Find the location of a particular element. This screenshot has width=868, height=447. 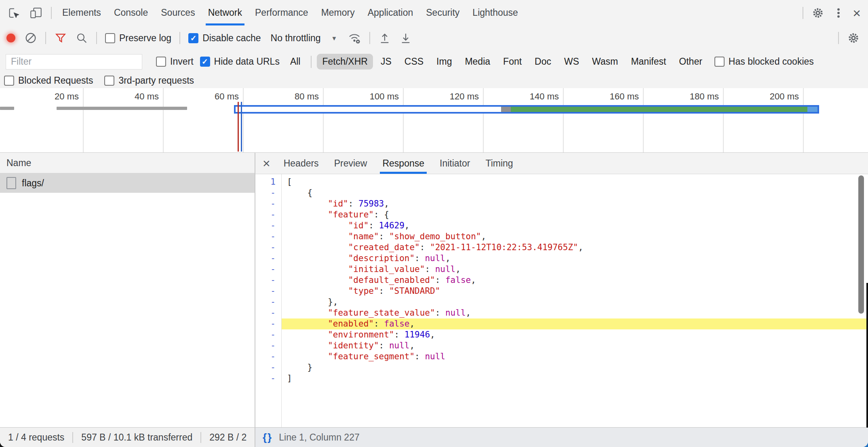

detail-tab-preview: Preview is located at coordinates (351, 163).